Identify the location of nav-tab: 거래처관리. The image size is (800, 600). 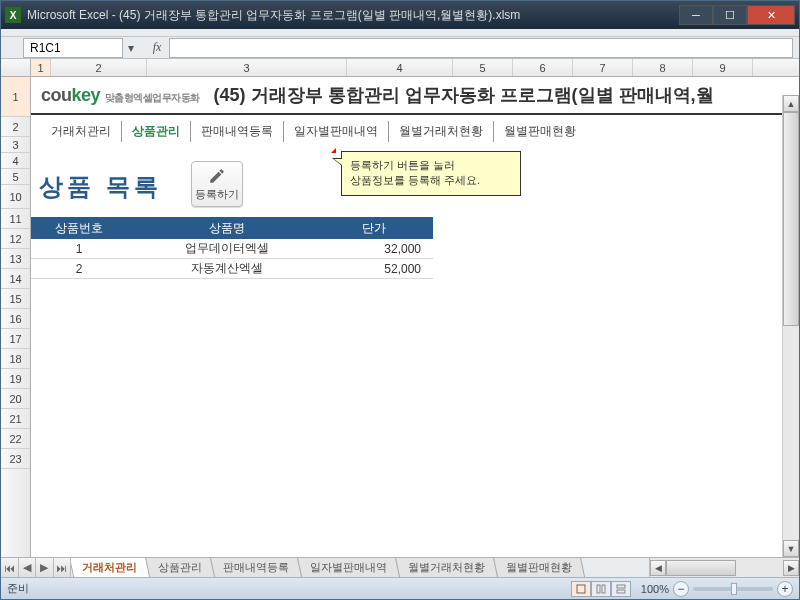
(82, 132).